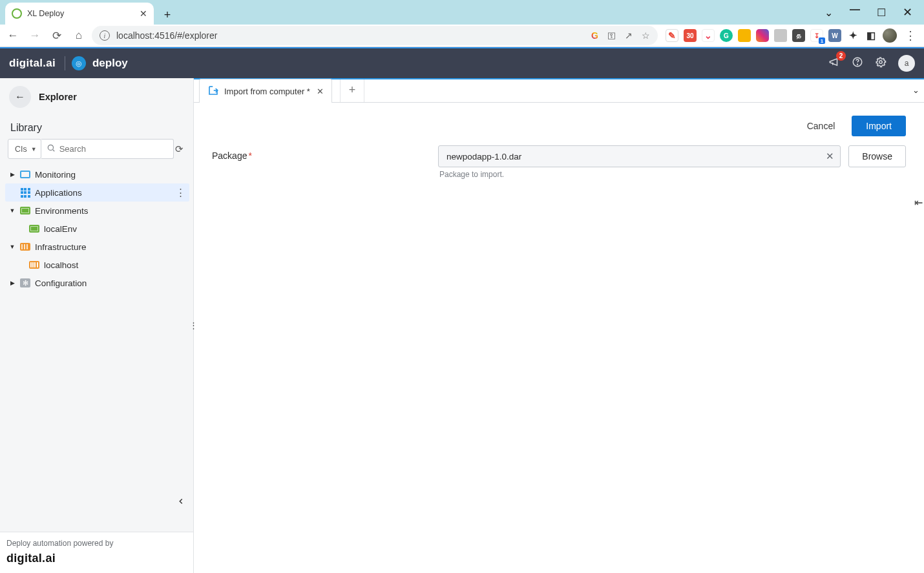 This screenshot has height=573, width=924. Describe the element at coordinates (61, 247) in the screenshot. I see `node-label: Infrastructure` at that location.